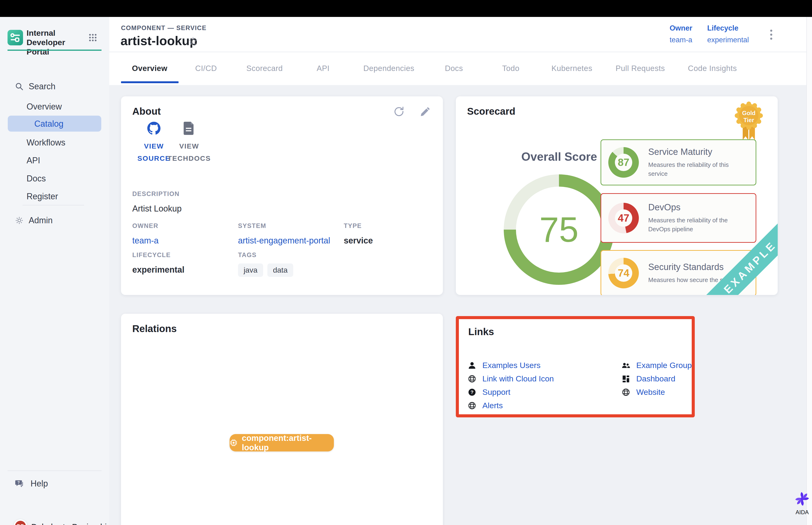 The width and height of the screenshot is (812, 525). I want to click on tab-scorecard: Scorecard, so click(264, 69).